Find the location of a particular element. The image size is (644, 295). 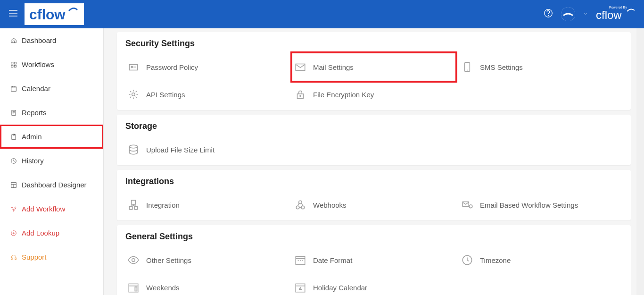

sidebar-item-label: Add Workflow is located at coordinates (43, 209).